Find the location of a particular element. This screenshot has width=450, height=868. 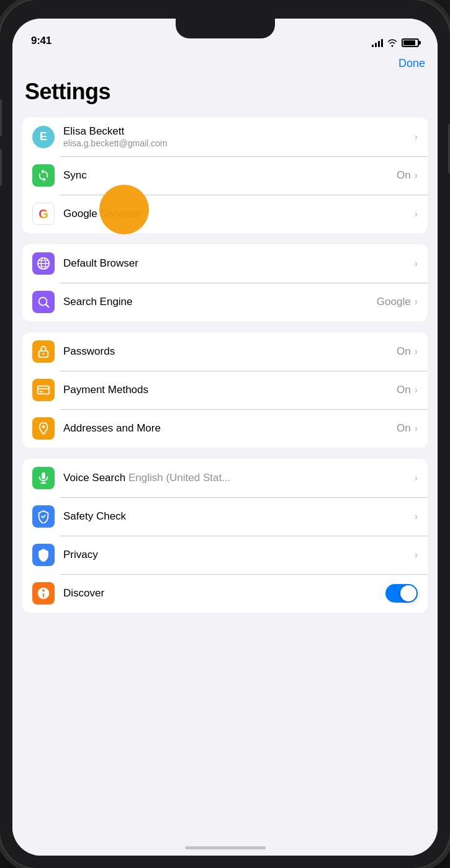

addresses-label: Addresses and More is located at coordinates (230, 428).